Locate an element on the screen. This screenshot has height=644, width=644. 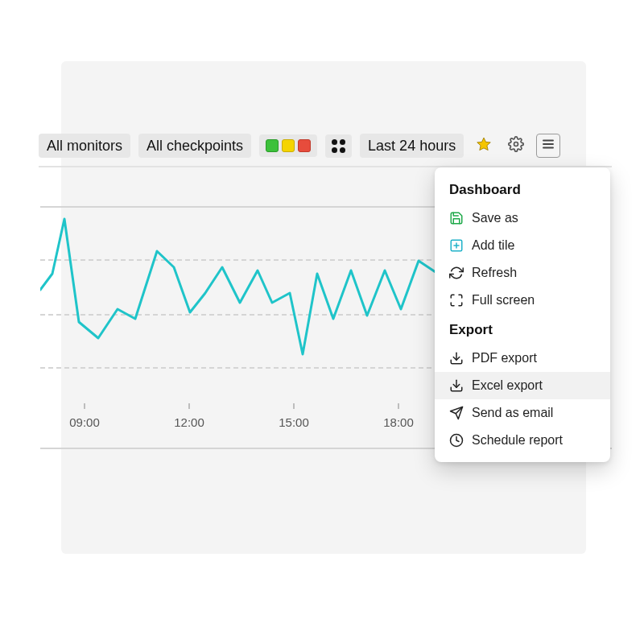
monitors-filter-label: All monitors is located at coordinates (85, 146).